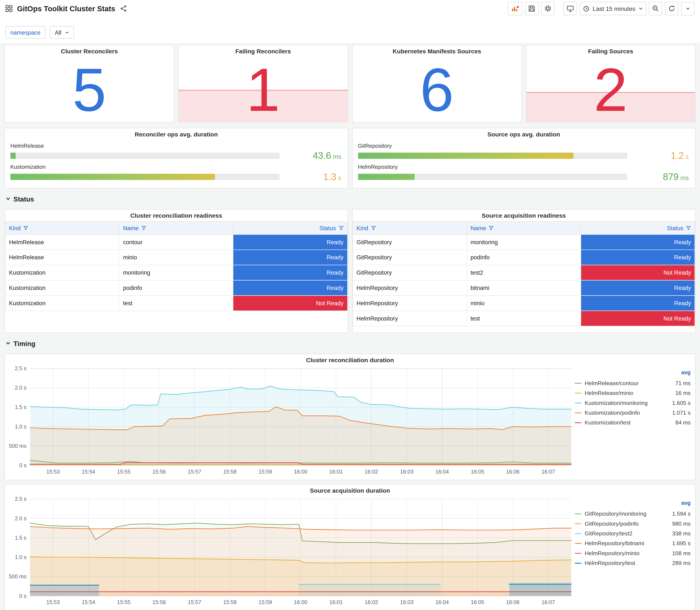 This screenshot has height=610, width=700. I want to click on legend-item: GitRepository/test2338 ms, so click(633, 534).